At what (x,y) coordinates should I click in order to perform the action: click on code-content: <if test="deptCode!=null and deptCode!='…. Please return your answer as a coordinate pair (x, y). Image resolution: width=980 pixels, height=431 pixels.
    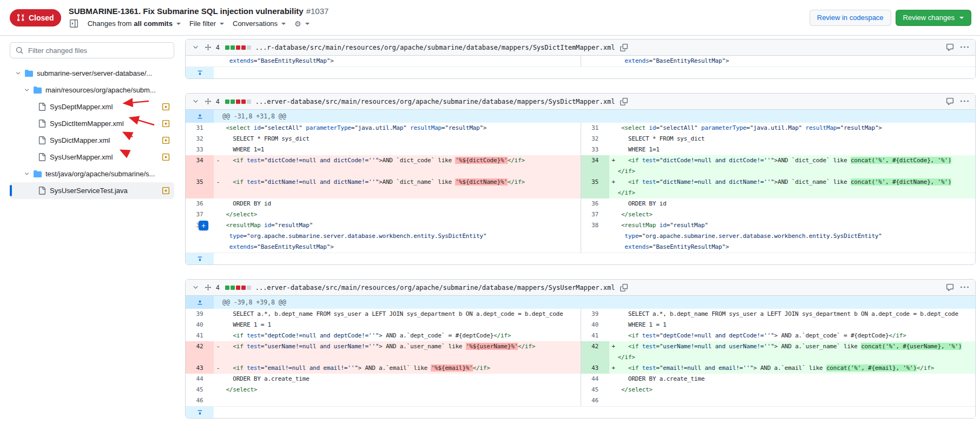
    Looking at the image, I should click on (792, 336).